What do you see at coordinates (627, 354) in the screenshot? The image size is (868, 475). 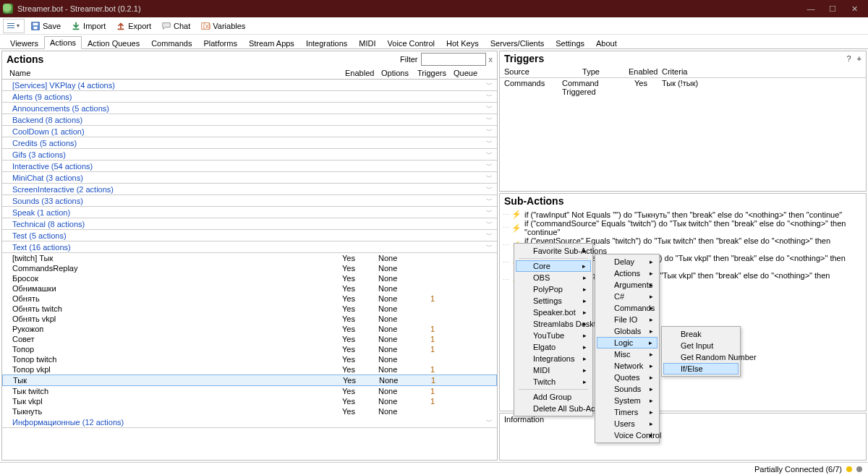 I see `menu-item: Misc▸` at bounding box center [627, 354].